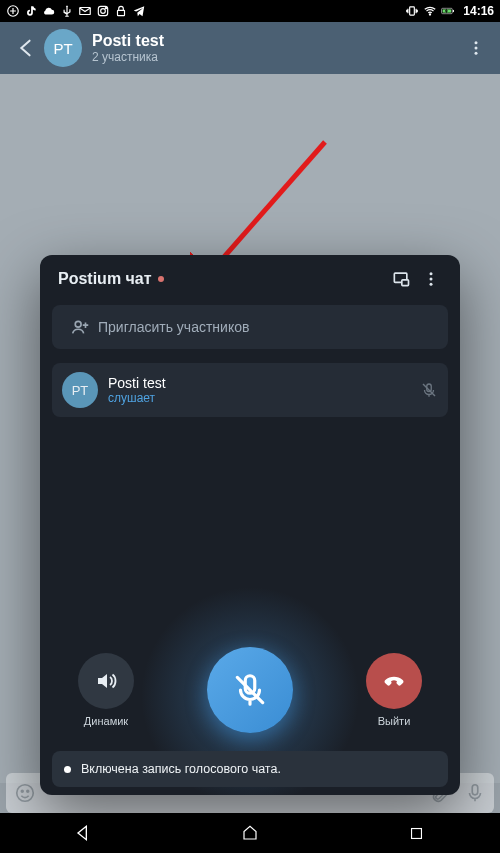 Image resolution: width=500 pixels, height=853 pixels. What do you see at coordinates (106, 681) in the screenshot?
I see `speaker-icon` at bounding box center [106, 681].